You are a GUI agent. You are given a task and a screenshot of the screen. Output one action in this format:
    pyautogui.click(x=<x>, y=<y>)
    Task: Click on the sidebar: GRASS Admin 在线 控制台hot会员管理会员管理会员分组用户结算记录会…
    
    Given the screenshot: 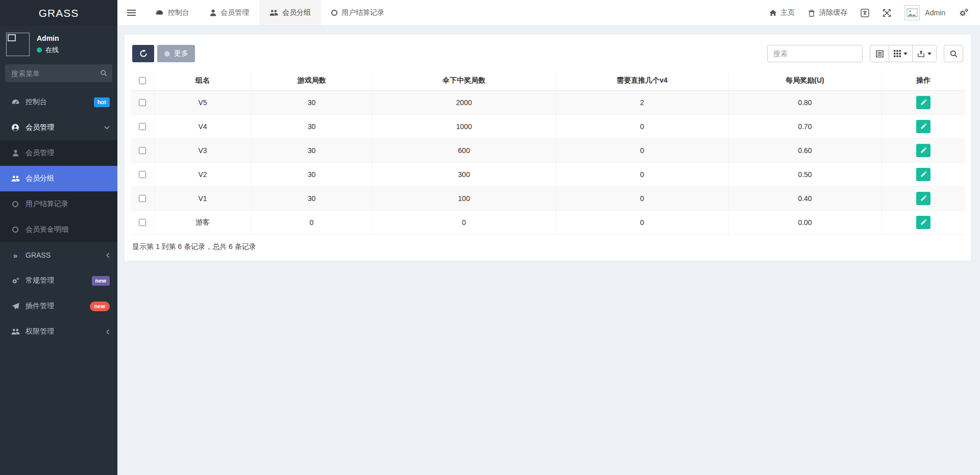 What is the action you would take?
    pyautogui.click(x=59, y=238)
    